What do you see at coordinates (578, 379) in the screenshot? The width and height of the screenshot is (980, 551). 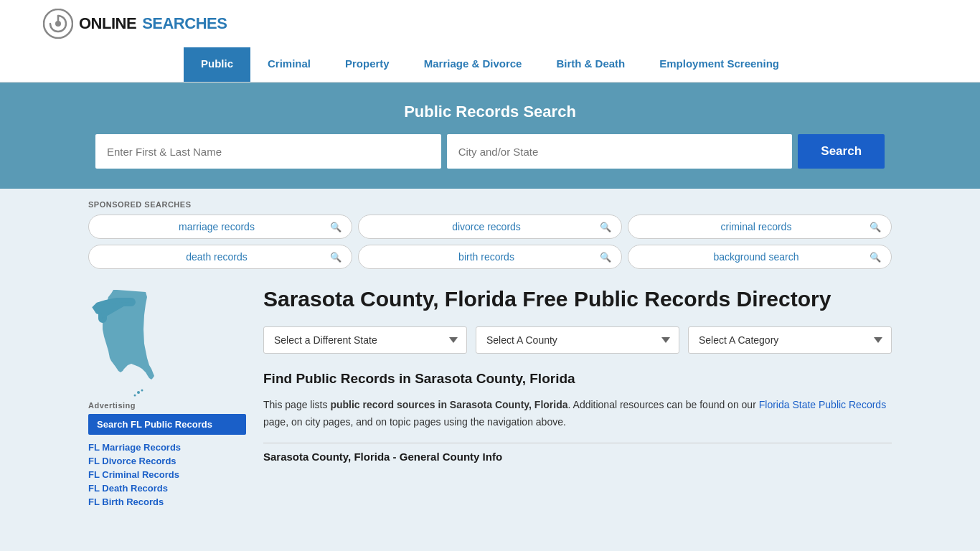 I see `find-records-title: Find Public Records in Sarasota County, …` at bounding box center [578, 379].